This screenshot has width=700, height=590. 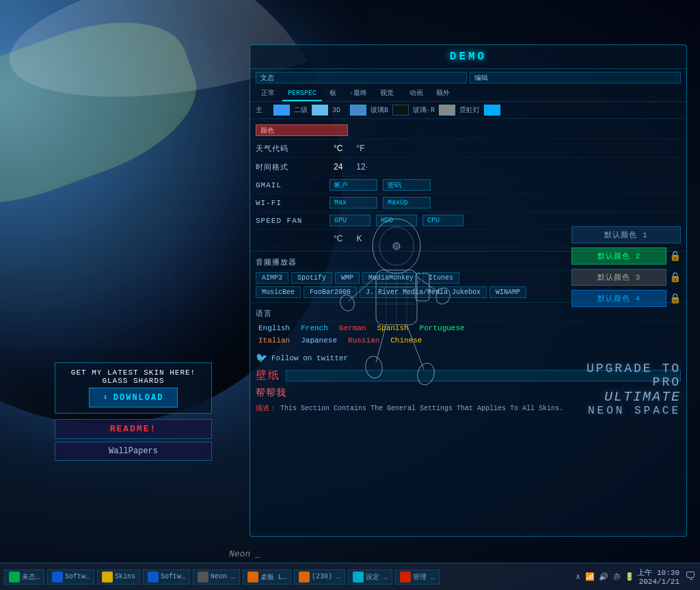 What do you see at coordinates (619, 256) in the screenshot?
I see `default-color-2-btn: 默认颜色 2` at bounding box center [619, 256].